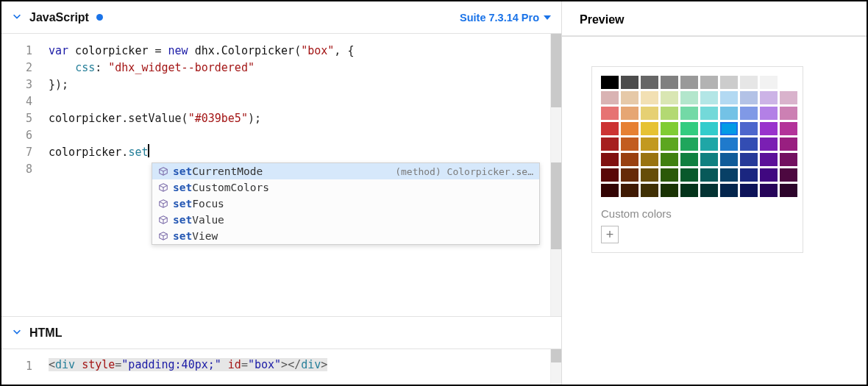 This screenshot has height=386, width=868. Describe the element at coordinates (281, 367) in the screenshot. I see `html-editor: 1 <div style="padding:40px;" id="box"></…` at that location.